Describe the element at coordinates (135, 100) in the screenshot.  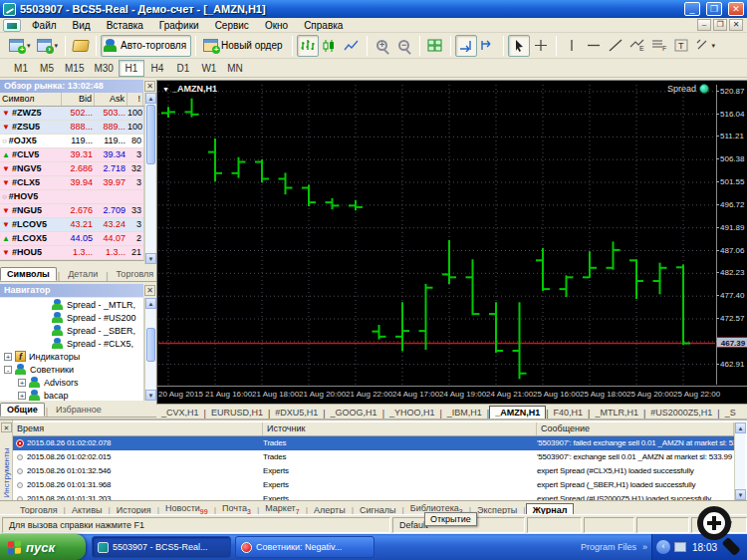
I see `mw-column-3: !` at that location.